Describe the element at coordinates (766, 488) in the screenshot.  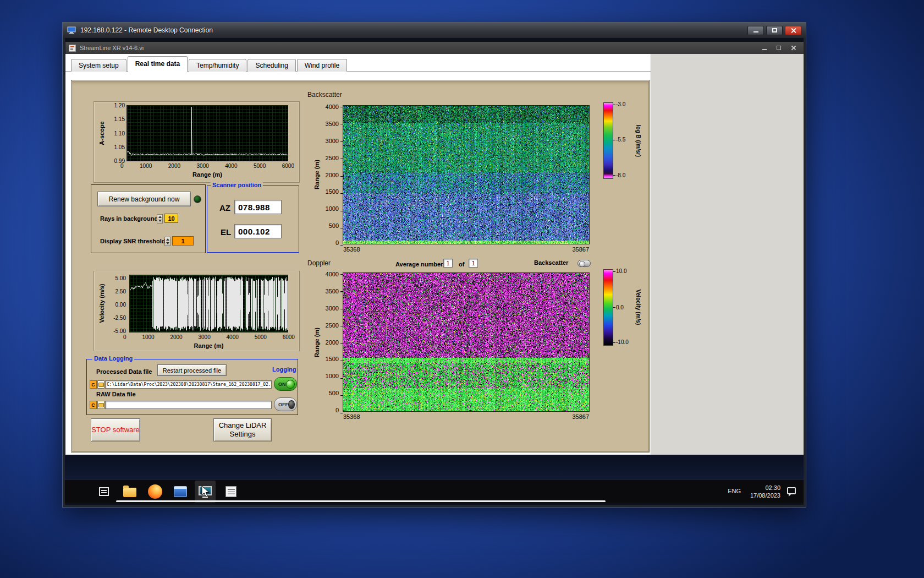
I see `clock-time: 02:30` at that location.